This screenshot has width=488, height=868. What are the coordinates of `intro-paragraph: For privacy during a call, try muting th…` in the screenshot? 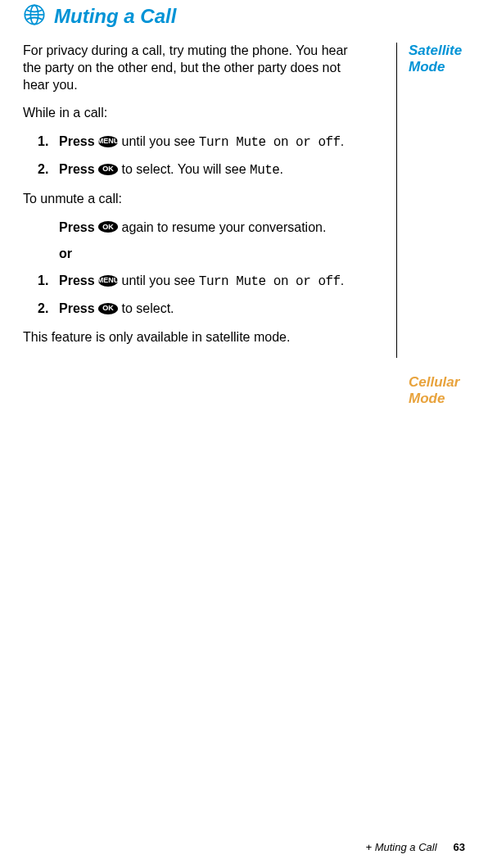 It's located at (190, 68).